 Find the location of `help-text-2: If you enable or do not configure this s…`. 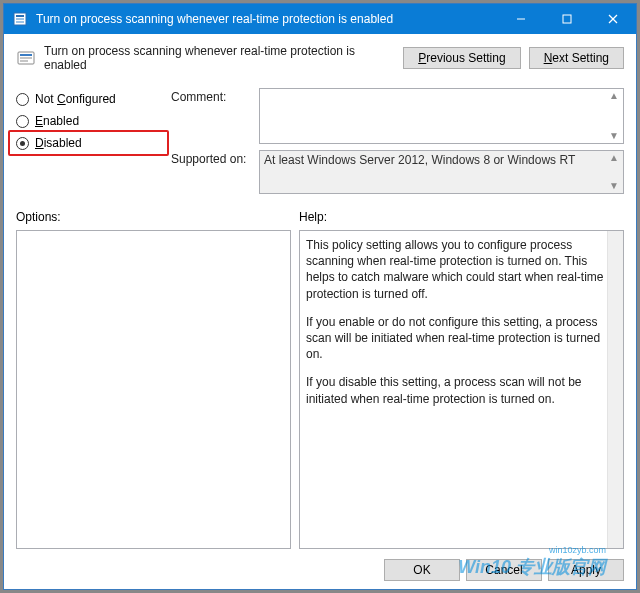

help-text-2: If you enable or do not configure this s… is located at coordinates (456, 338).